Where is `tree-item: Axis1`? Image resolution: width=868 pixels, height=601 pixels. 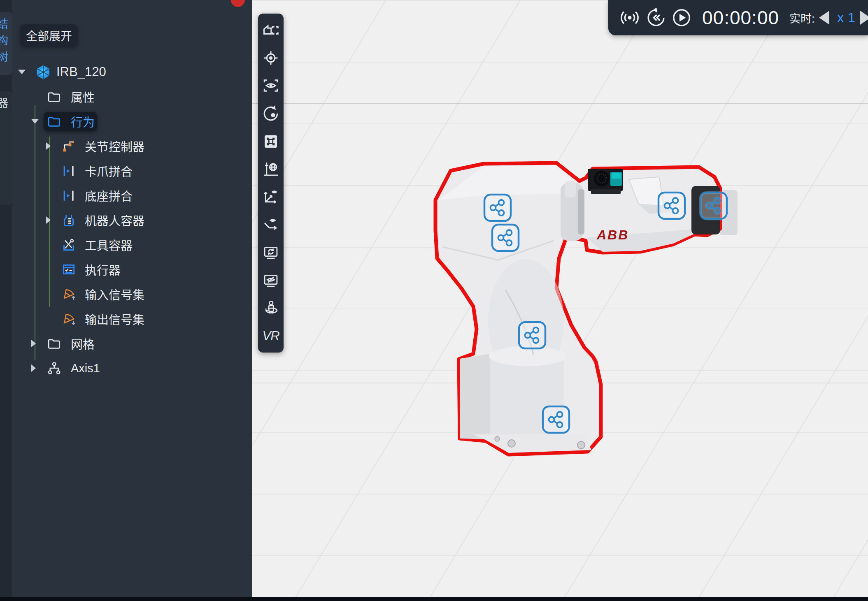 tree-item: Axis1 is located at coordinates (126, 368).